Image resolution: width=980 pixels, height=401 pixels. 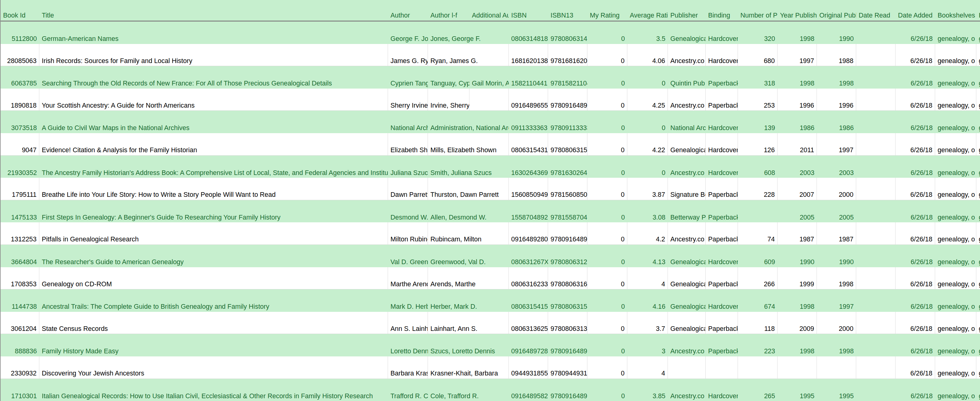 What do you see at coordinates (758, 33) in the screenshot?
I see `cell-num-pages: 320` at bounding box center [758, 33].